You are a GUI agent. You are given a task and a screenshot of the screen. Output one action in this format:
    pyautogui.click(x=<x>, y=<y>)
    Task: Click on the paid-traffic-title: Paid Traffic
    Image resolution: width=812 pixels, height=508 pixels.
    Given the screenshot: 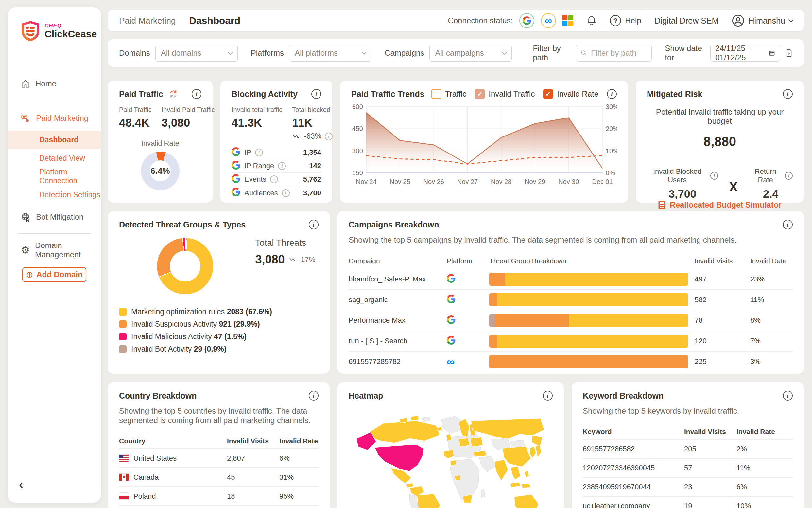 What is the action you would take?
    pyautogui.click(x=141, y=94)
    